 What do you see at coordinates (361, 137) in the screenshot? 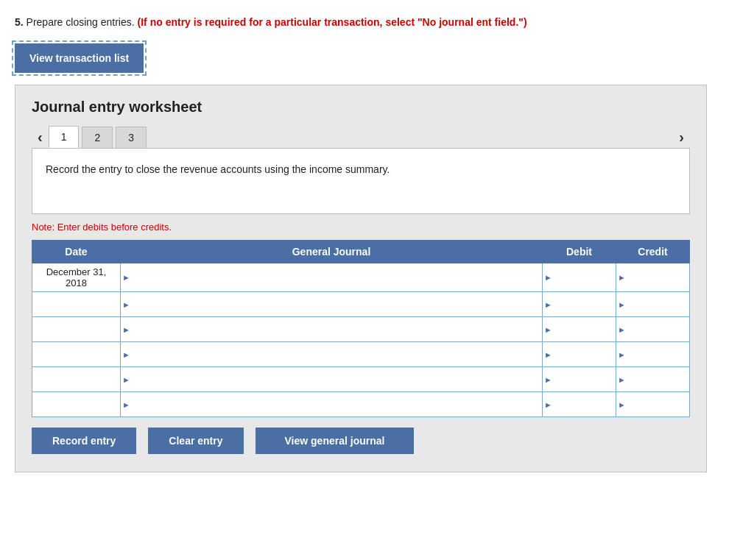
I see `tab-list: 1 2 3` at bounding box center [361, 137].